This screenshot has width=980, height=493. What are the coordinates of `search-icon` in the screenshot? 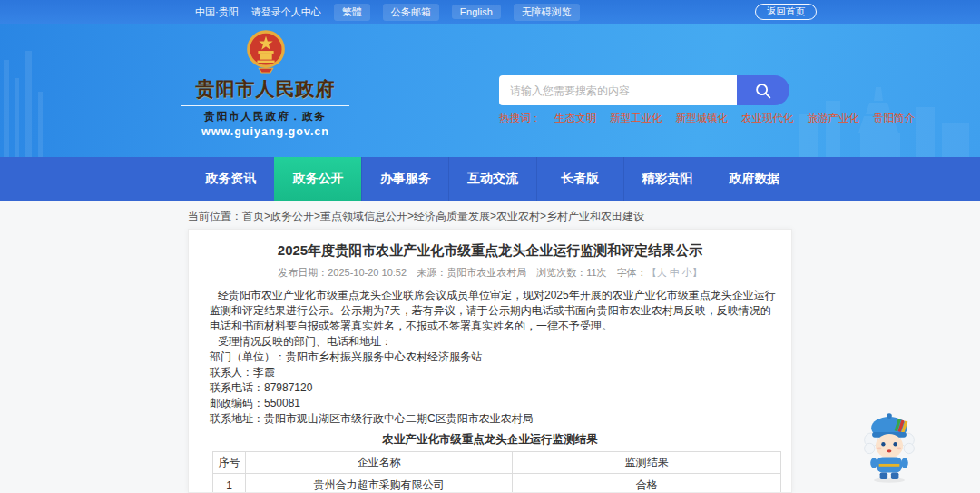 It's located at (763, 91).